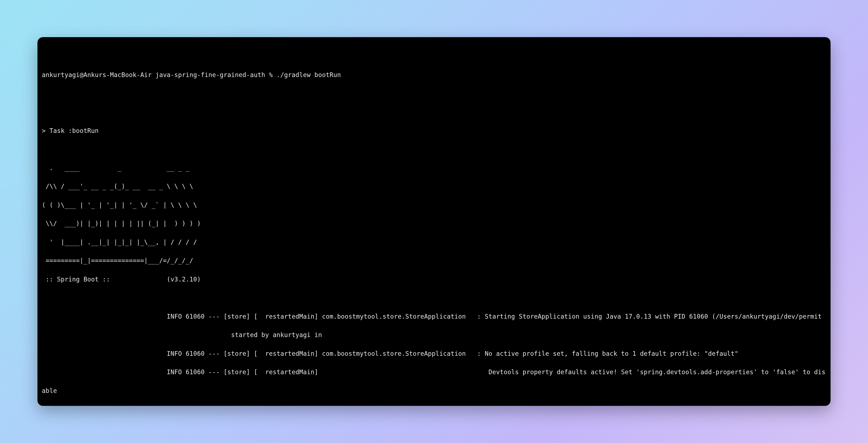  I want to click on spring-banner-line: . ____ _ __ _ _, so click(434, 168).